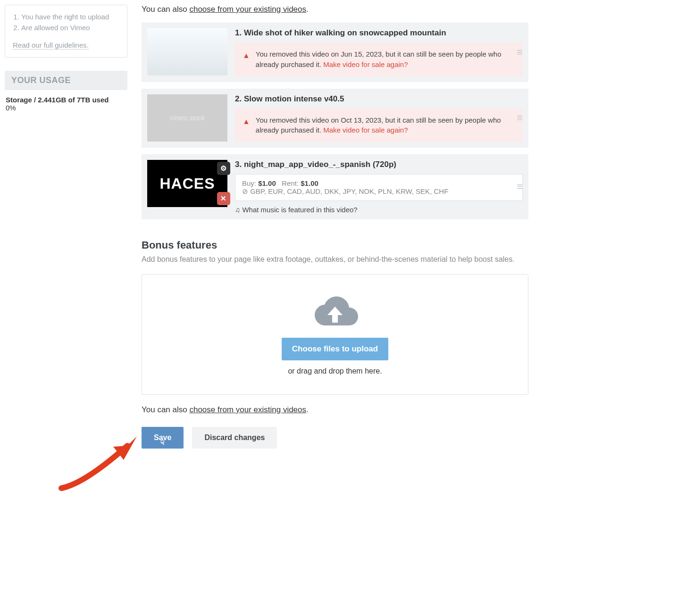 The image size is (686, 616). What do you see at coordinates (70, 17) in the screenshot?
I see `guideline-item: You have the right to upload` at bounding box center [70, 17].